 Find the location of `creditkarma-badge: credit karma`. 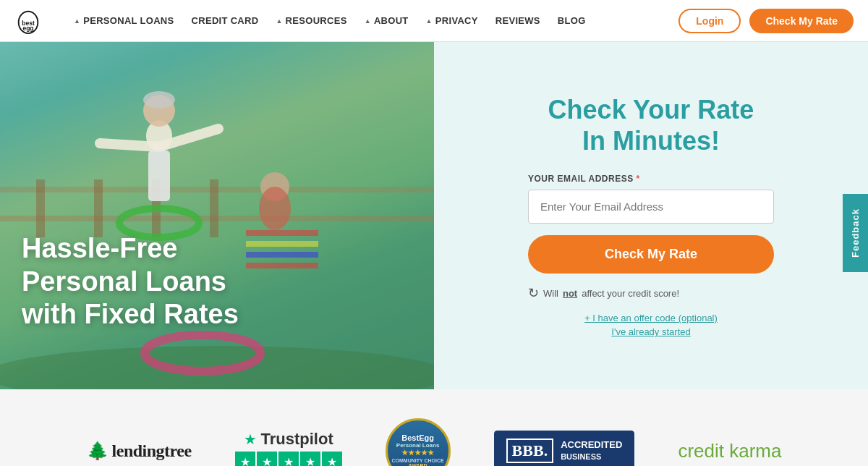

creditkarma-badge: credit karma is located at coordinates (729, 452).